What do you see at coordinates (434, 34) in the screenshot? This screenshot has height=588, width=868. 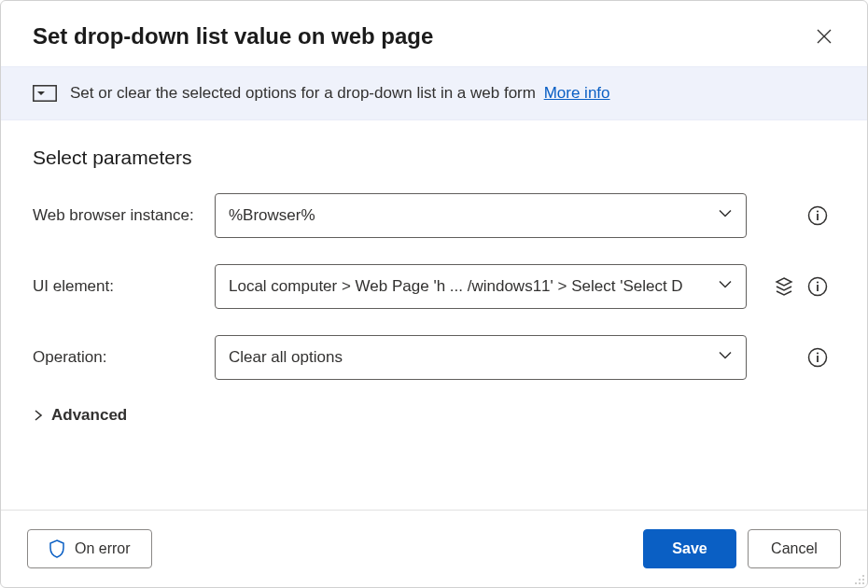 I see `dialog-header: Set drop-down list value on web page` at bounding box center [434, 34].